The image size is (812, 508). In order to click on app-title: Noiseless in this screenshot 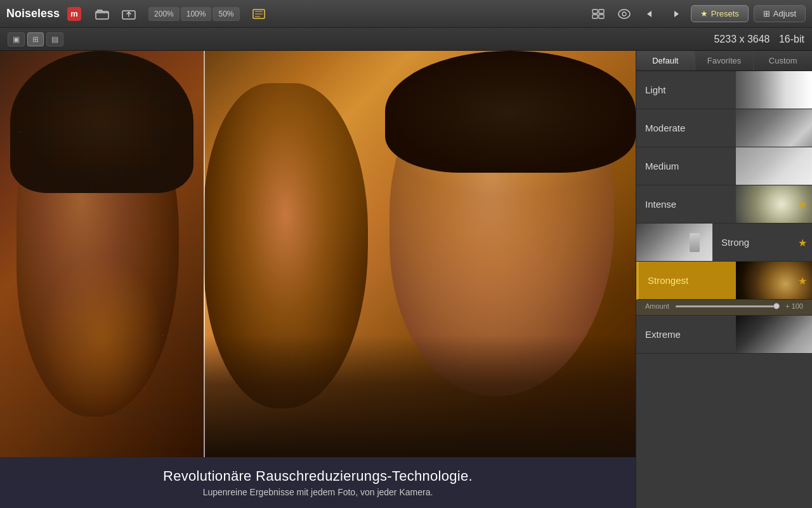, I will do `click(33, 14)`.